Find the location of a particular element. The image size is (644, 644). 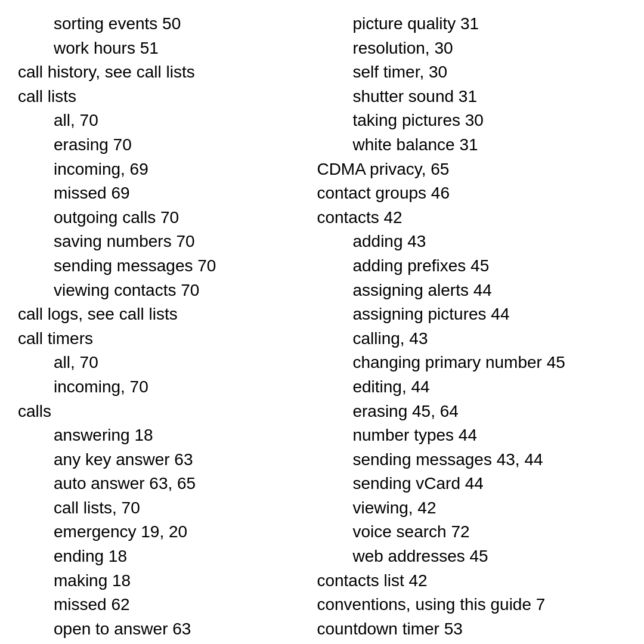

index-entry: work hours 51 is located at coordinates (159, 49).